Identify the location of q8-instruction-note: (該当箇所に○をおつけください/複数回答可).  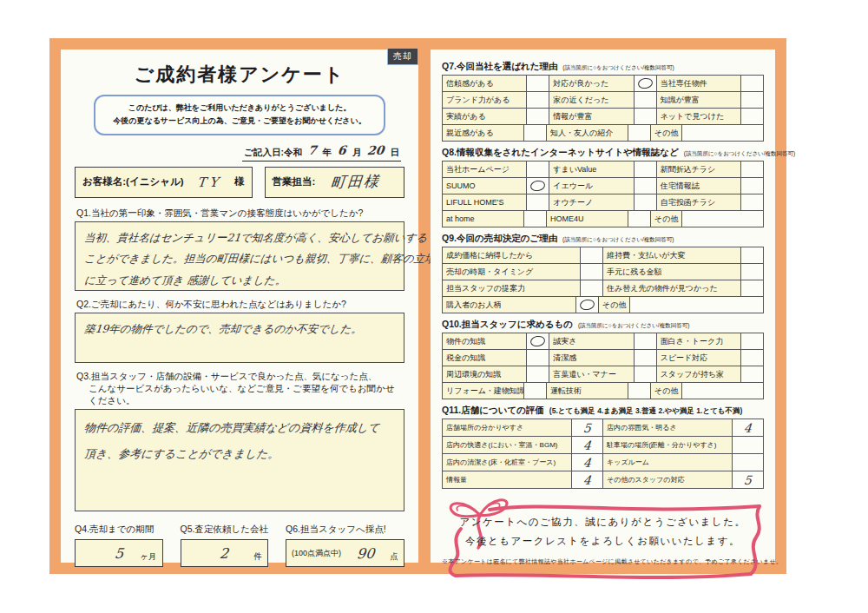
(740, 153).